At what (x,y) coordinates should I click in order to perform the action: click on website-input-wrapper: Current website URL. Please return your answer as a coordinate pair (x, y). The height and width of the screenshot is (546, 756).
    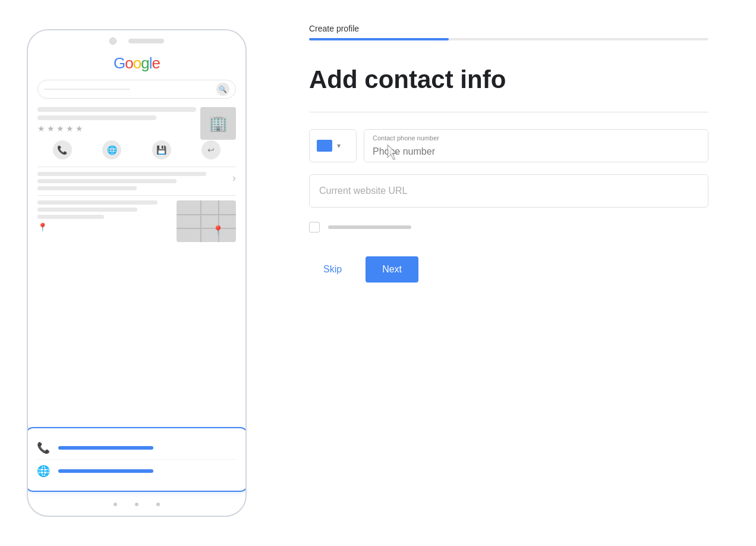
    Looking at the image, I should click on (509, 191).